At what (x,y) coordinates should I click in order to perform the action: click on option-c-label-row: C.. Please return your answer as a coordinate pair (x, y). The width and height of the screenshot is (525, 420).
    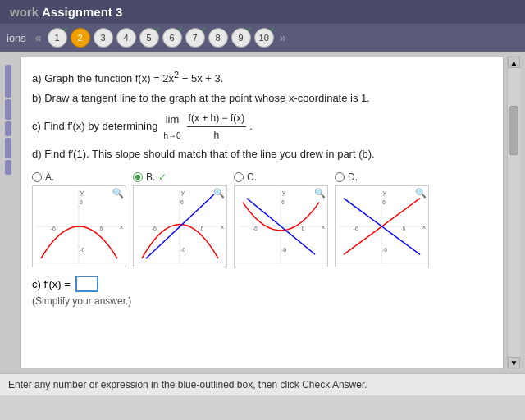
    Looking at the image, I should click on (245, 177).